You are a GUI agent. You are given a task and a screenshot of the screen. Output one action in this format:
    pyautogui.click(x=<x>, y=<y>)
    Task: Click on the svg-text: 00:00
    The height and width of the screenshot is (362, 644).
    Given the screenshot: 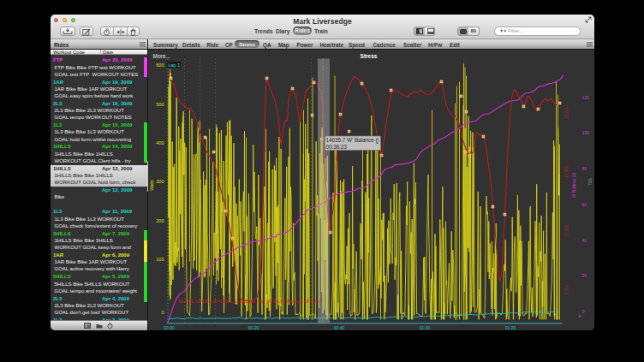 What is the action you would take?
    pyautogui.click(x=170, y=328)
    